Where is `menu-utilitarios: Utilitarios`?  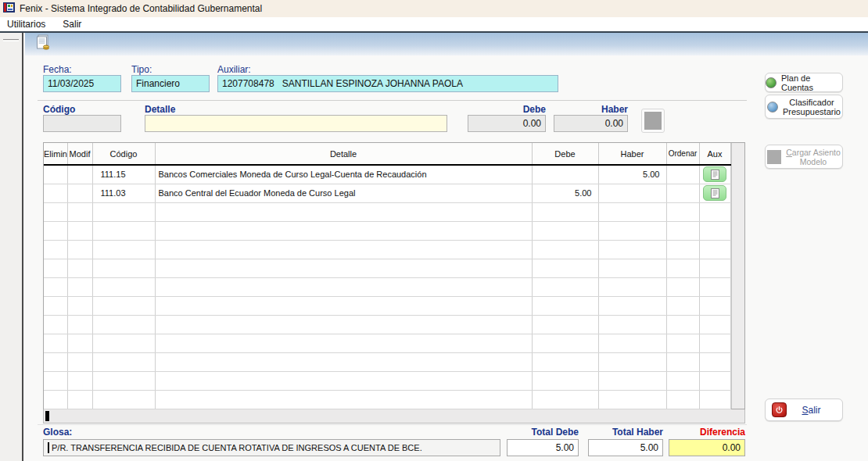 menu-utilitarios: Utilitarios is located at coordinates (27, 24).